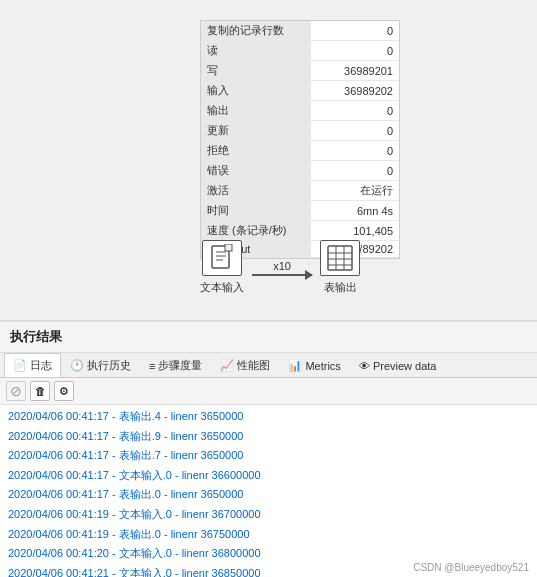 This screenshot has height=577, width=537. Describe the element at coordinates (256, 151) in the screenshot. I see `stats-label: 拒绝` at that location.